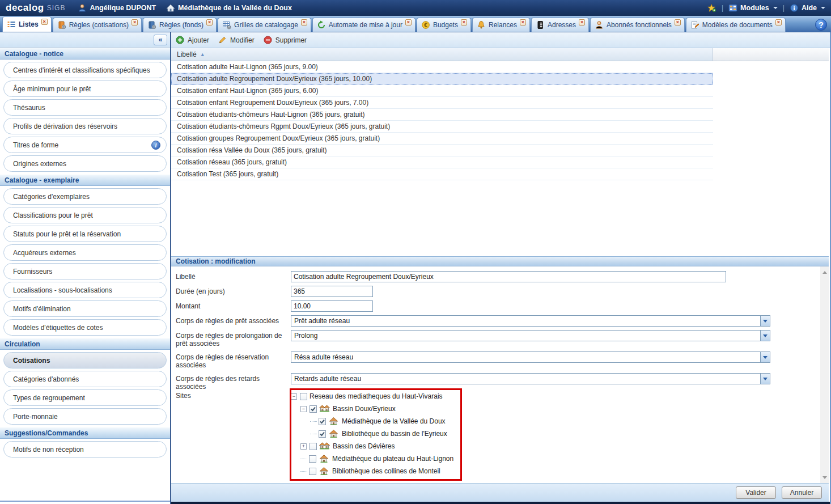  Describe the element at coordinates (85, 234) in the screenshot. I see `sidebar-item-statuts-pour-le-pret-et-la-reservation: Statuts pour le prêt et la réservation` at that location.